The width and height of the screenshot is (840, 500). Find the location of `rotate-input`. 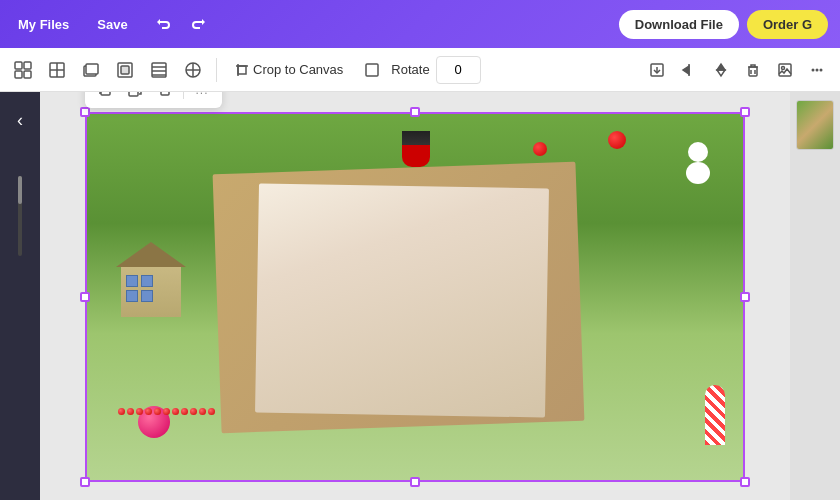

rotate-input is located at coordinates (458, 70).